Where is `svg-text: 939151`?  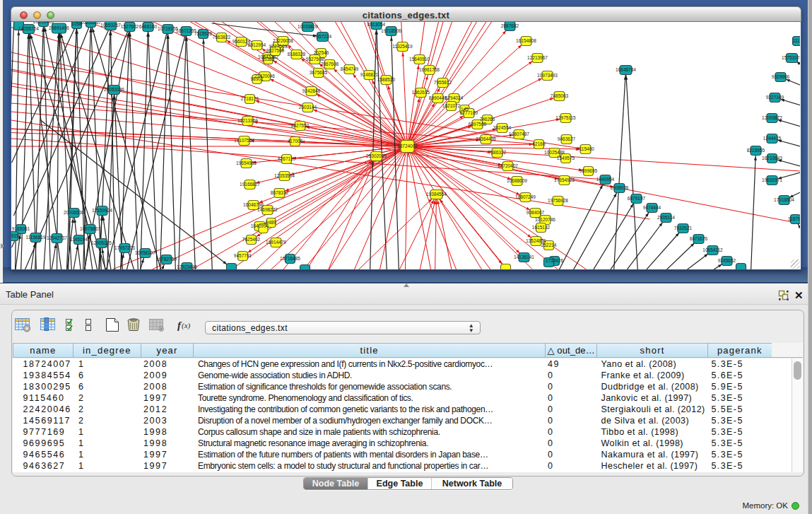
svg-text: 939151 is located at coordinates (17, 236).